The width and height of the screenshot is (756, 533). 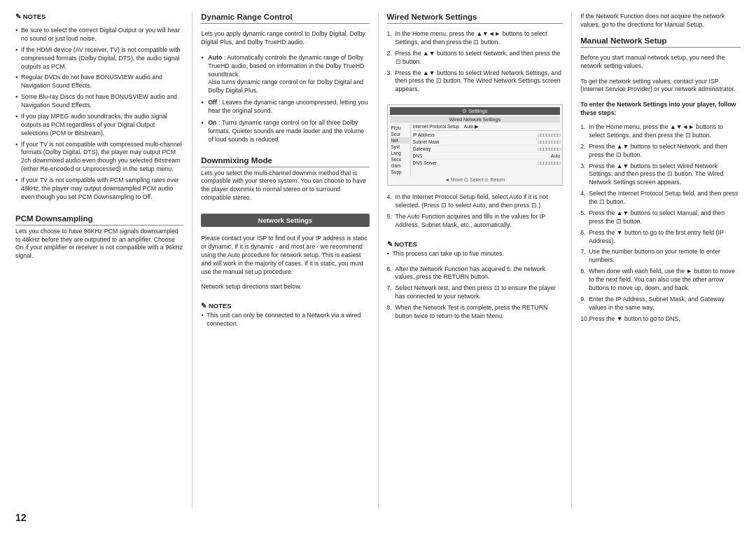 I want to click on manual-step-10-text: Press the ▼ button to go to DNS., so click(x=634, y=319).